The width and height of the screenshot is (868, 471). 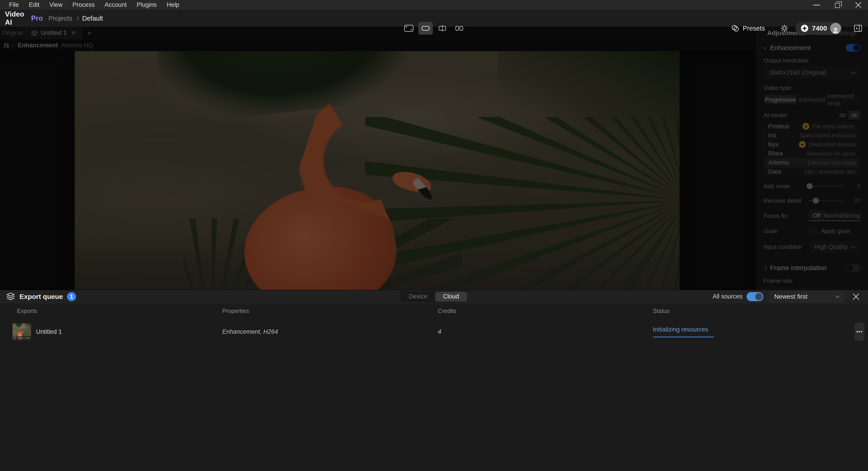 What do you see at coordinates (856, 296) in the screenshot?
I see `close-export-queue-button` at bounding box center [856, 296].